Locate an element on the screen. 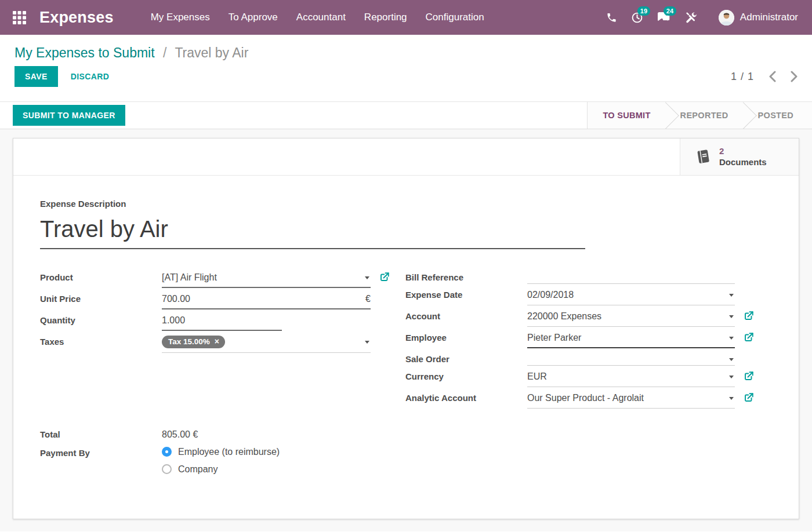 Image resolution: width=812 pixels, height=532 pixels. unit-price-input: 700.00 € is located at coordinates (266, 301).